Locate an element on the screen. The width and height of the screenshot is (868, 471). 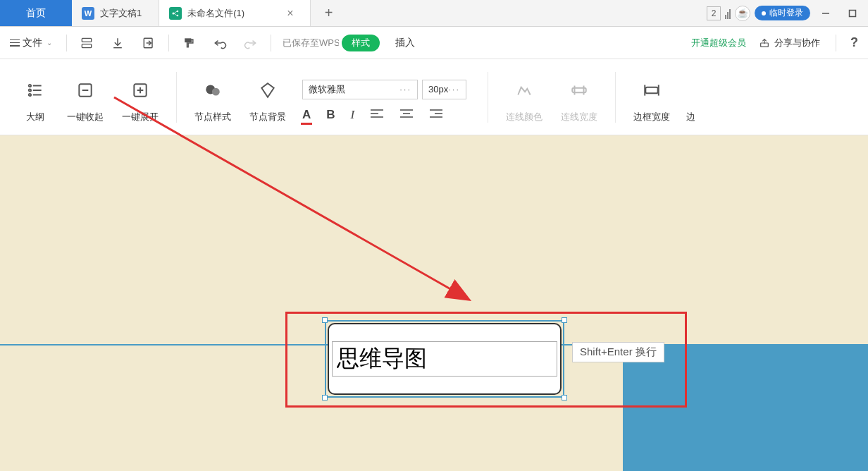
share-button: 分享与协作 is located at coordinates (795, 43).